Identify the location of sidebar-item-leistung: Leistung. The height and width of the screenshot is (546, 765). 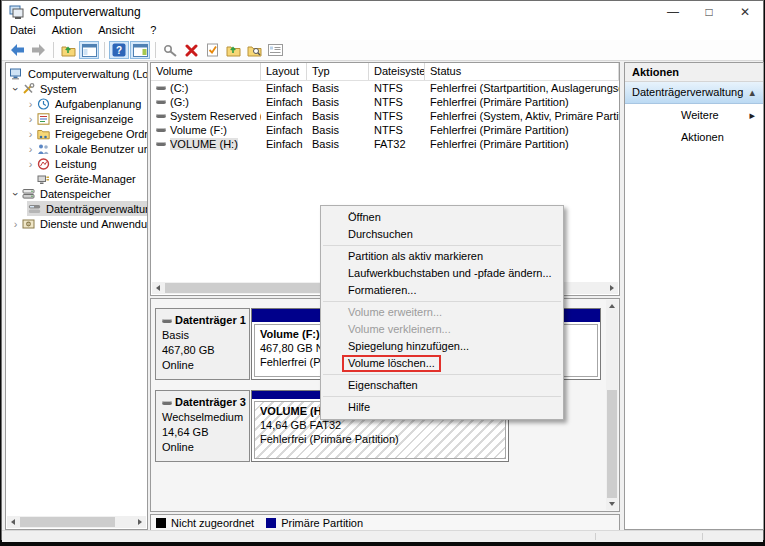
(76, 164).